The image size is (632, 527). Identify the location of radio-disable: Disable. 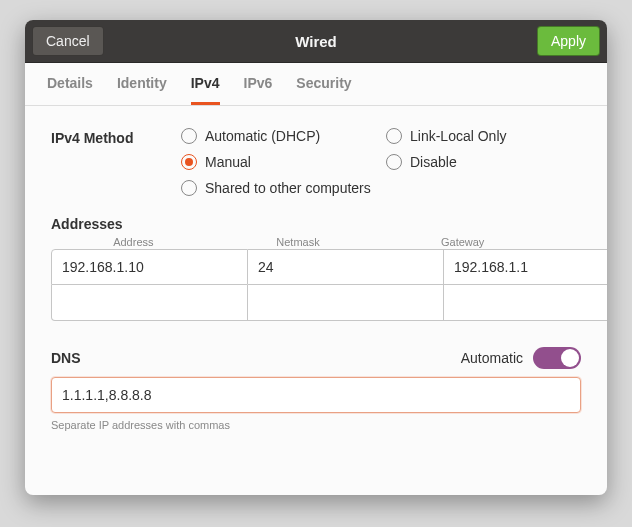
(484, 162).